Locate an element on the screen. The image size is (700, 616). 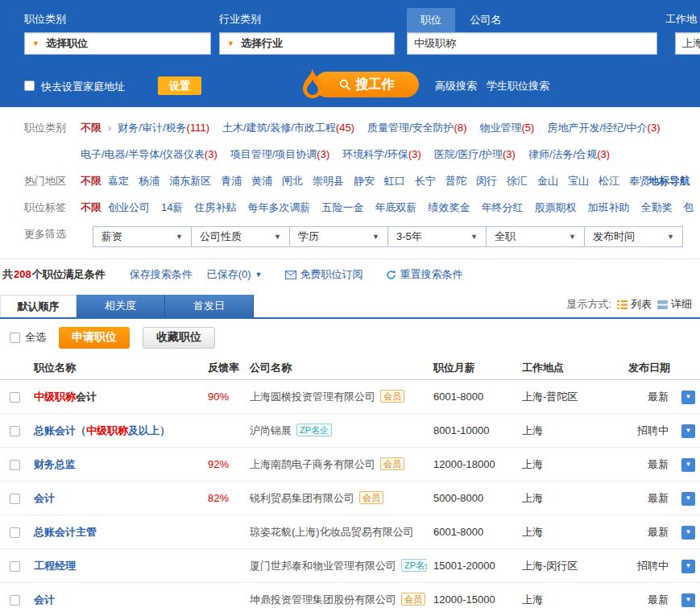
filter-select: 全职▼ is located at coordinates (535, 237).